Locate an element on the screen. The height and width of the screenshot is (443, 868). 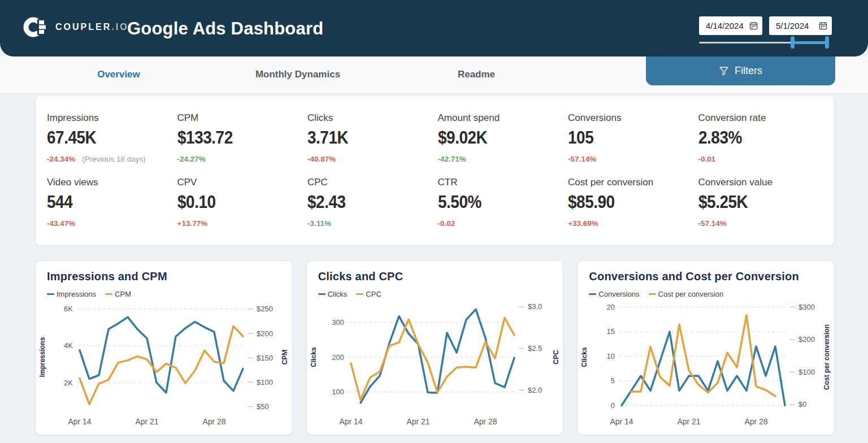
chart-card-conversions-and-cost-per-conversion: Conversions and Cost per ConversionConve… is located at coordinates (706, 348).